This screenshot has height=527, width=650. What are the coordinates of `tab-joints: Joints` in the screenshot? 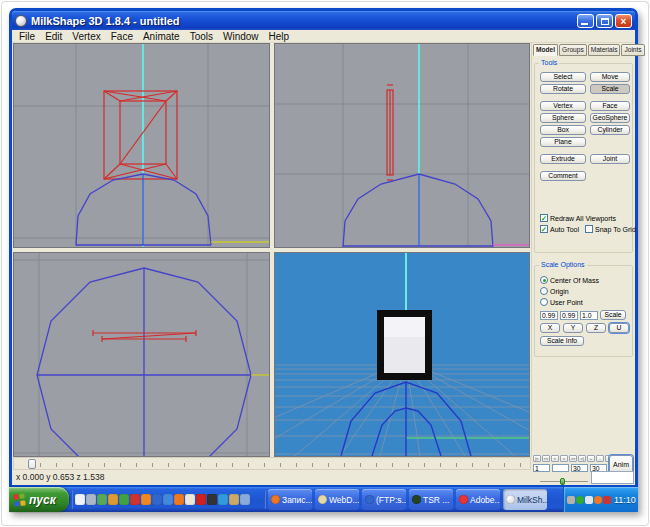 It's located at (632, 50).